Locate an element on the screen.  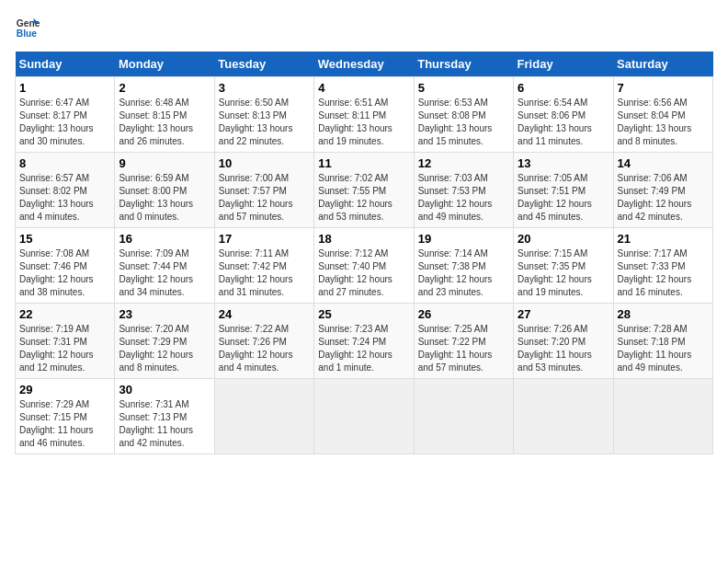
day-info: Sunrise: 7:08 AM Sunset: 7:46 PM Dayligh… is located at coordinates (64, 273).